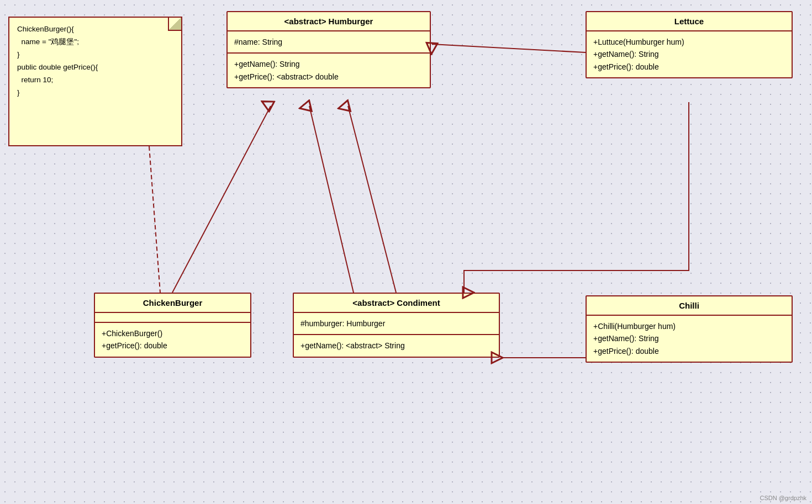 The image size is (812, 504). What do you see at coordinates (329, 50) in the screenshot?
I see `humburger-class: <abstract> Humburger #name: String +getN…` at bounding box center [329, 50].